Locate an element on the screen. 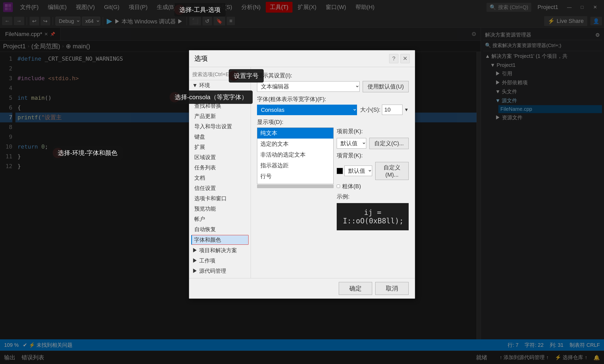  display-items-list: 纯文本 选定的文本 非活动的选定文本 指示器边距 行号 可见空白 @XamlAt… is located at coordinates (295, 156).